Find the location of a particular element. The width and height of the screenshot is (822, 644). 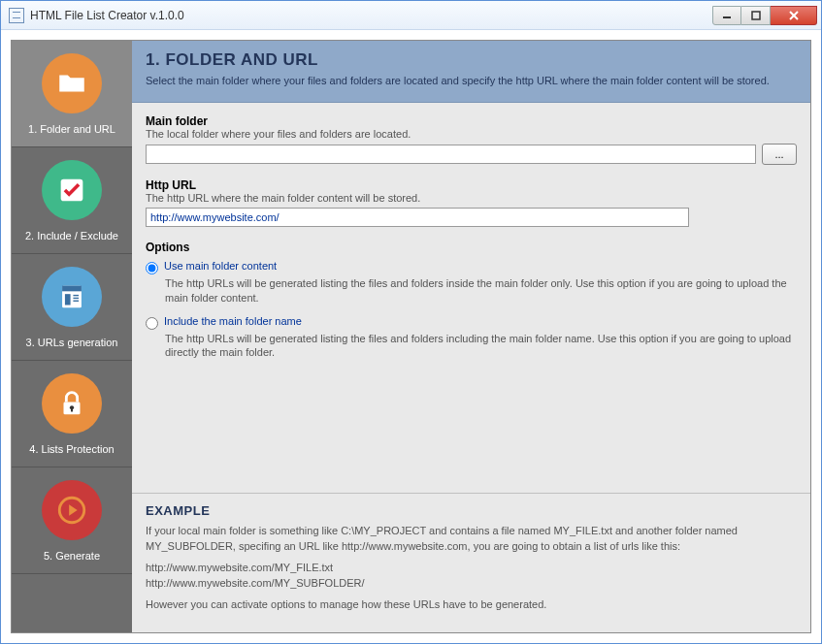

example-url-2: http://www.mywebsite.com/MY_SUBFOLDER/ is located at coordinates (255, 583).